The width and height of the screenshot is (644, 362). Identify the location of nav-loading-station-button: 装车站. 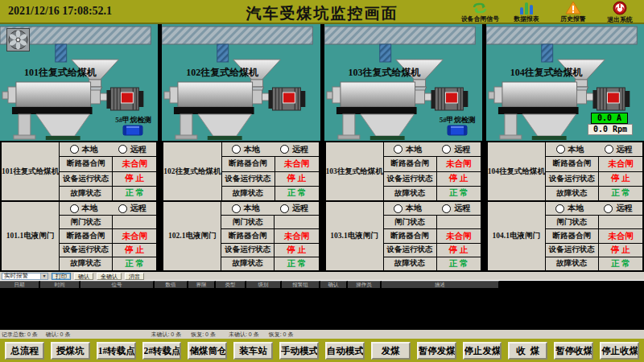
(253, 351).